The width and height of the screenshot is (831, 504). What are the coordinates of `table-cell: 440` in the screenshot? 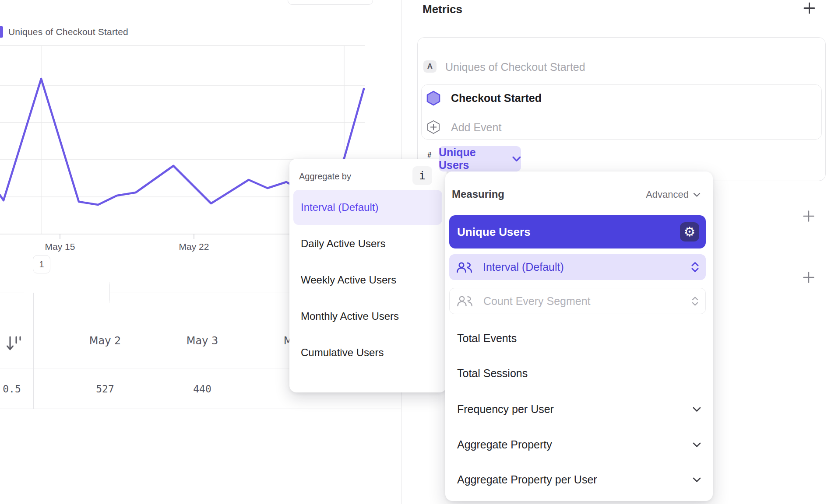 It's located at (202, 389).